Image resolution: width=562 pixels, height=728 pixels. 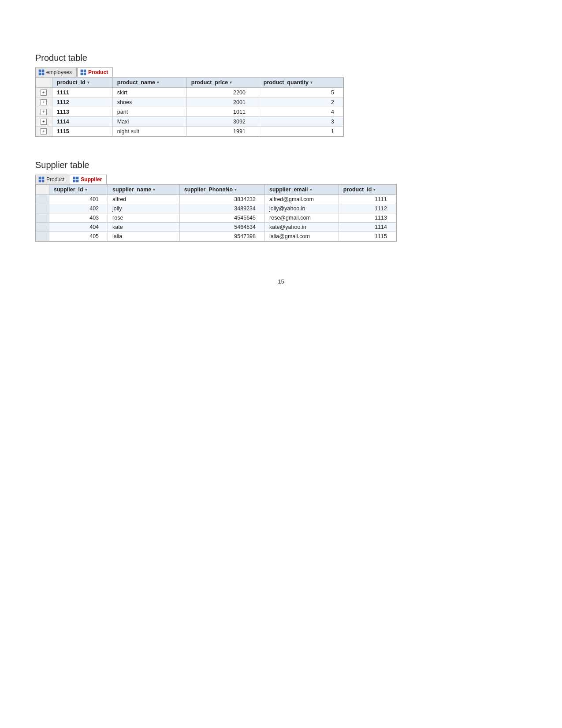 What do you see at coordinates (222, 236) in the screenshot?
I see `supplier-phone-cell: 9547398` at bounding box center [222, 236].